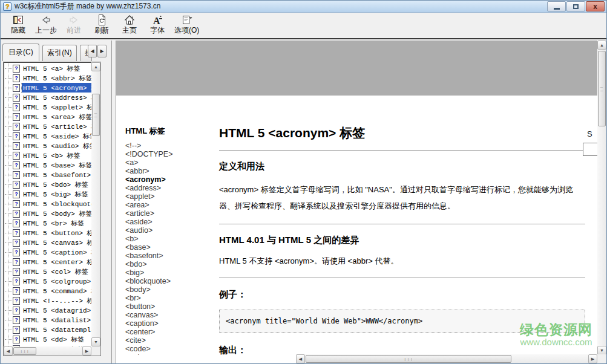  What do you see at coordinates (47, 281) in the screenshot?
I see `tree-item: ?HTML 5 <colgroup> 标签` at bounding box center [47, 281].